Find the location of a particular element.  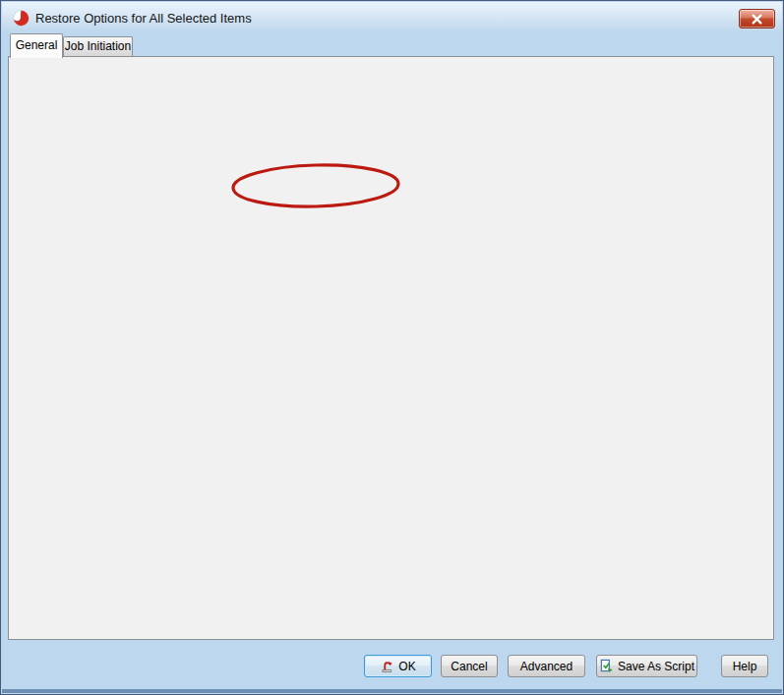

cancel-button: Cancel is located at coordinates (469, 666).